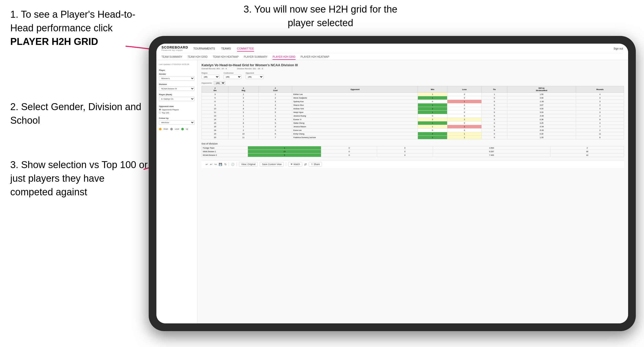 This screenshot has width=644, height=347. I want to click on redo-icon: ↪, so click(215, 164).